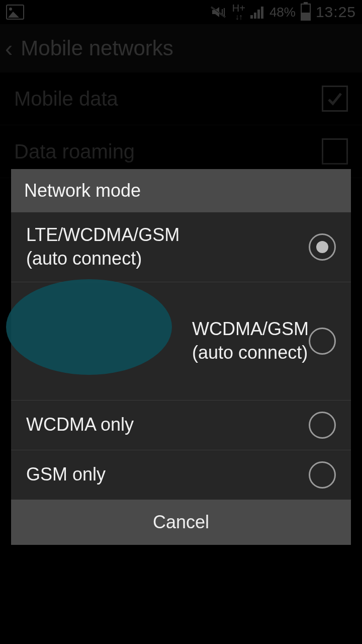 The image size is (362, 644). What do you see at coordinates (250, 341) in the screenshot?
I see `option-label: WCDMA/GSM (auto connect)` at bounding box center [250, 341].